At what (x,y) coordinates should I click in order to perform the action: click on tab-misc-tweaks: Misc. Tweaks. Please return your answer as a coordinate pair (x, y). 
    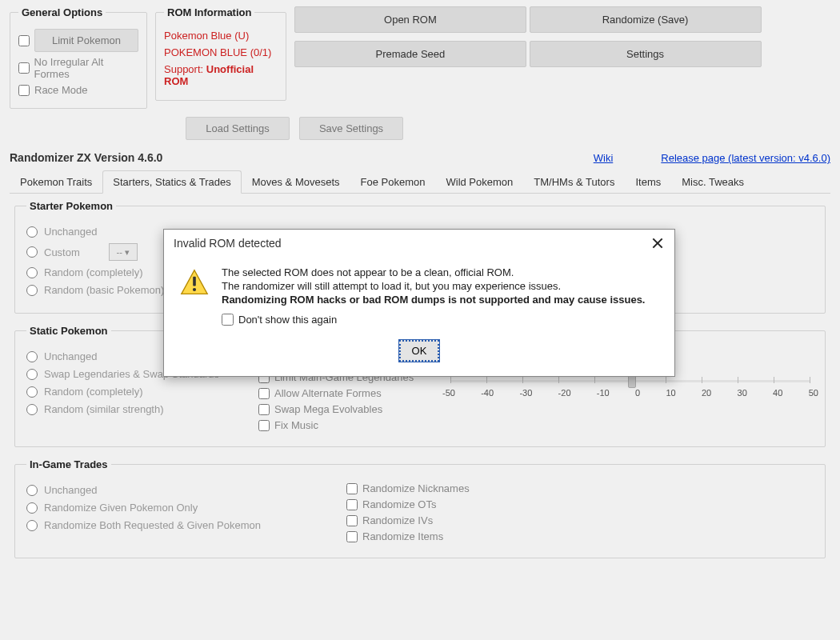
    Looking at the image, I should click on (713, 182).